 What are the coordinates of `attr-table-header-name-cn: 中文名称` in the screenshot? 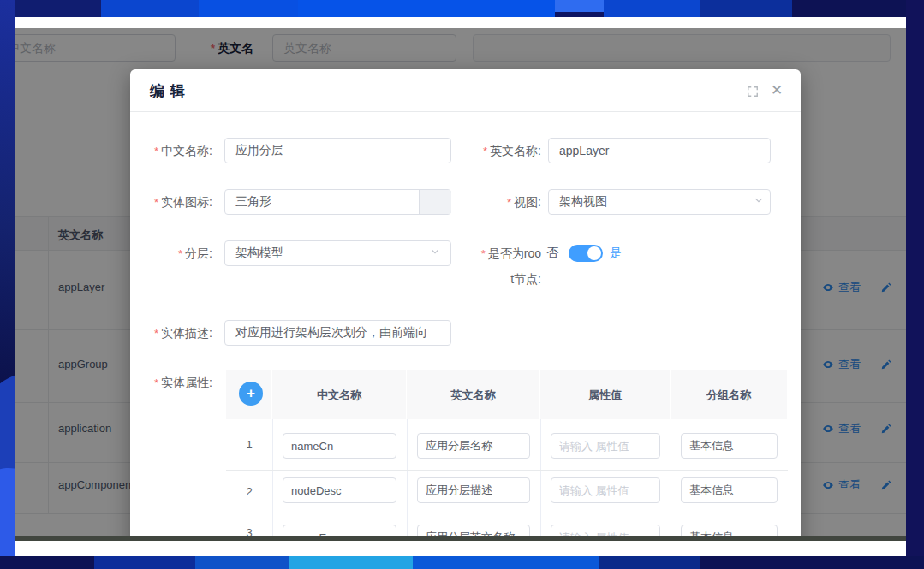 It's located at (339, 395).